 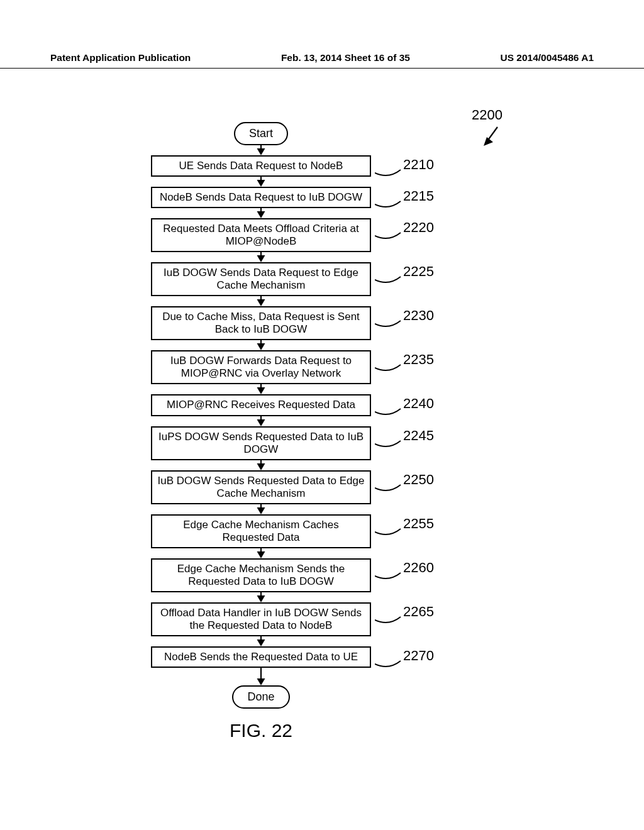 What do you see at coordinates (261, 619) in the screenshot?
I see `step-text: Offload Data Handler in IuB DOGW Sends t…` at bounding box center [261, 619].